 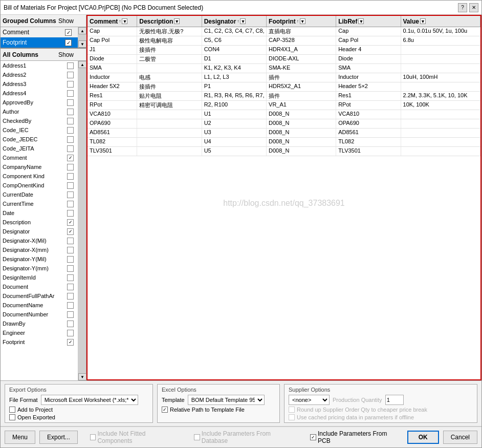 What do you see at coordinates (39, 250) in the screenshot?
I see `col-item-desig-x-mm: Designator-X(mm)` at bounding box center [39, 250].